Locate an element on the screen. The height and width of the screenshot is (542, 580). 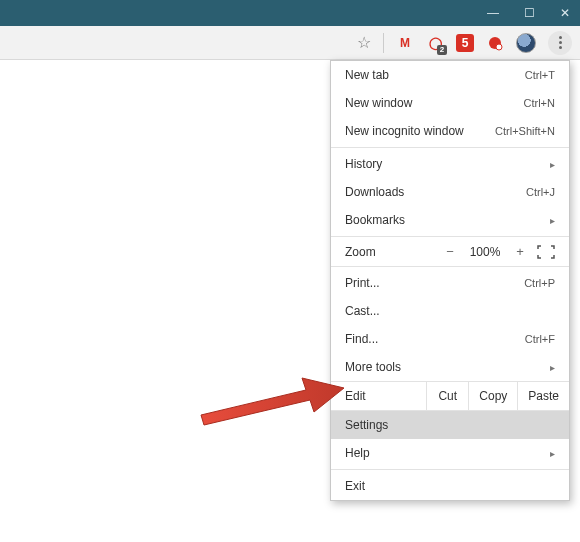
edit-paste-button: Paste is located at coordinates (543, 396).